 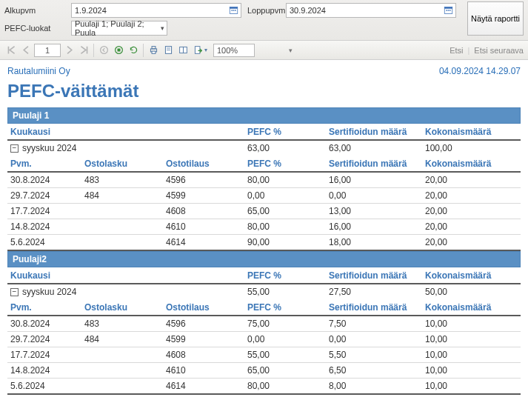 What do you see at coordinates (133, 50) in the screenshot?
I see `refresh-icon` at bounding box center [133, 50].